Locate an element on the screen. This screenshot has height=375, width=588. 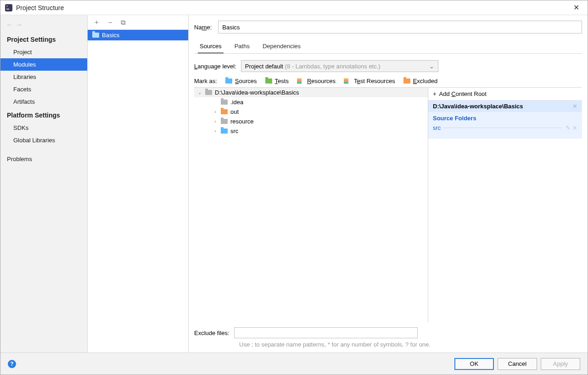
exclude-files-label: Exclude files: is located at coordinates (212, 333).